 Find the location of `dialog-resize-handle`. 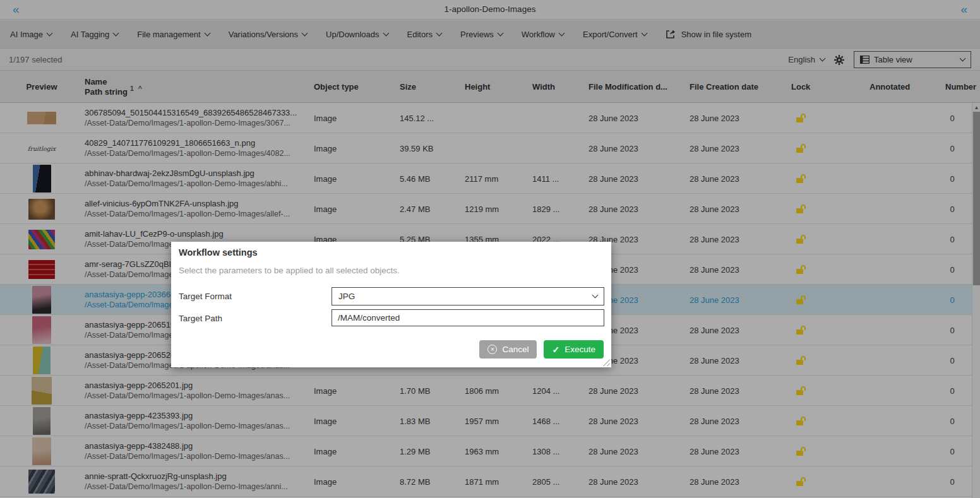

dialog-resize-handle is located at coordinates (606, 362).